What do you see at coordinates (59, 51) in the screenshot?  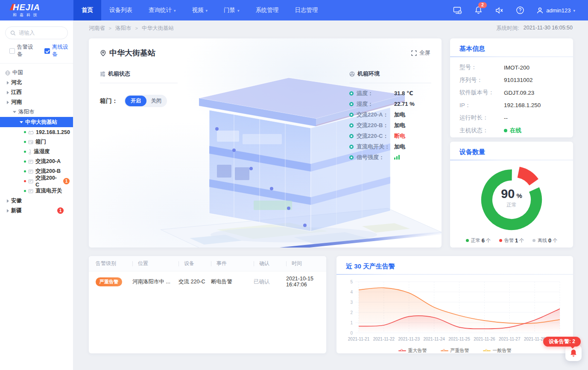 I see `filter-1: 离线设备` at bounding box center [59, 51].